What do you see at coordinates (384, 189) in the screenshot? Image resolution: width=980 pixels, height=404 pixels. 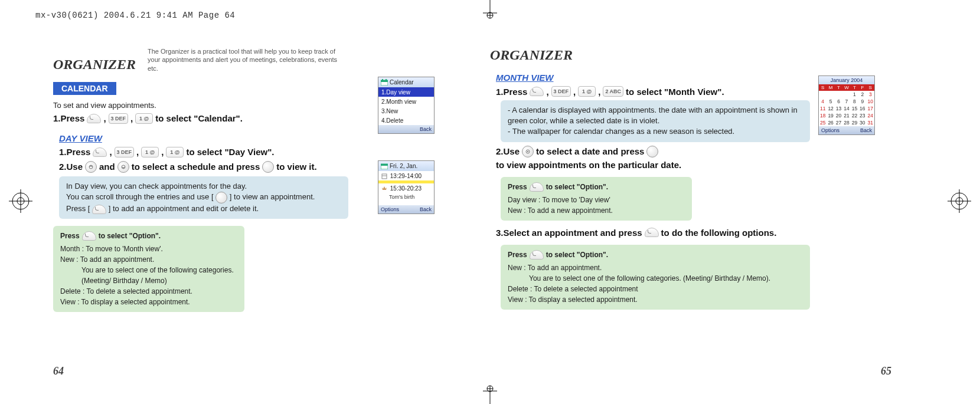 I see `birthday-icon` at bounding box center [384, 189].